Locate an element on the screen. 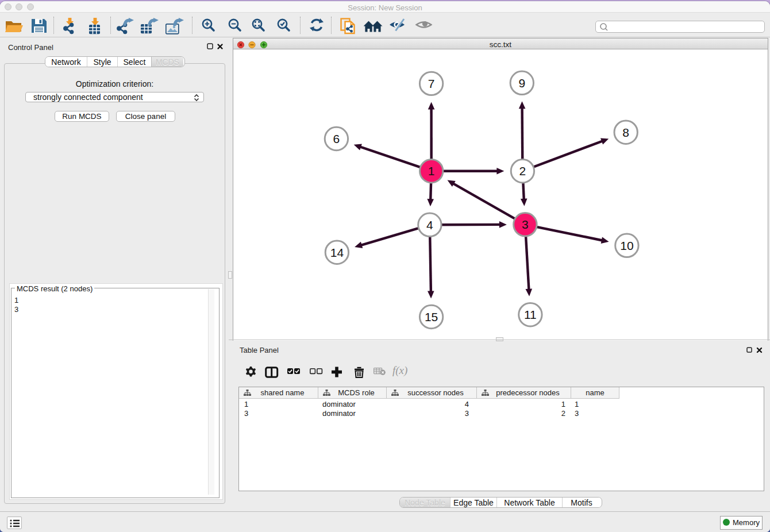 The image size is (770, 532). svg-text: 7 is located at coordinates (432, 84).